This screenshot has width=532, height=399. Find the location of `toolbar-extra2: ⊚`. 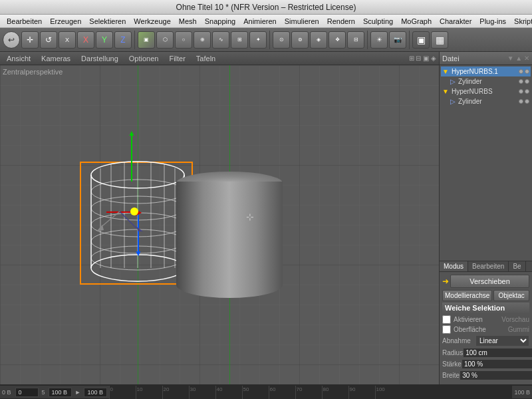

toolbar-extra2: ⊚ is located at coordinates (300, 40).